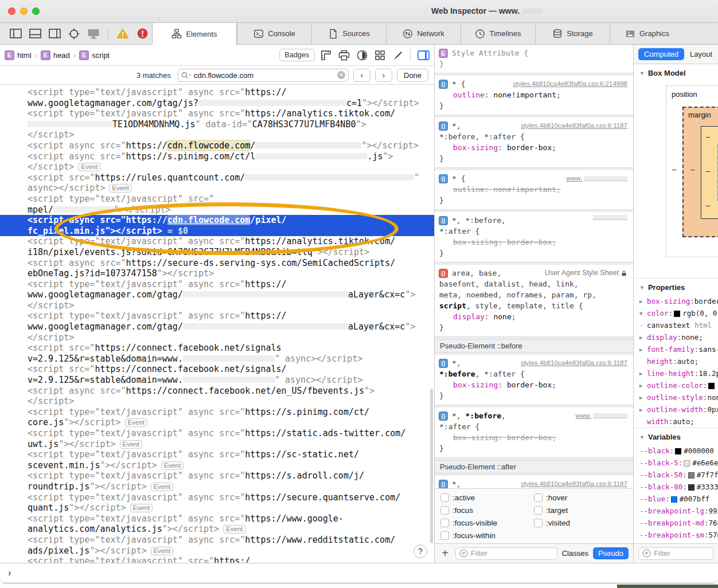  Describe the element at coordinates (55, 55) in the screenshot. I see `breadcrumb-item-head: Ehead` at that location.